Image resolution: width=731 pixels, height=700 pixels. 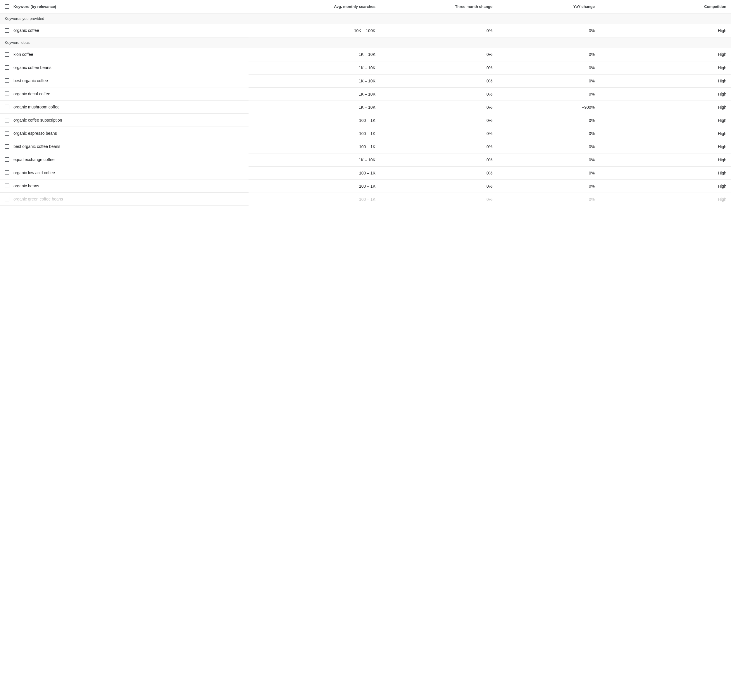 What do you see at coordinates (366, 107) in the screenshot?
I see `table-row: organic mushroom coffee1K – 10K0%+900%Hi…` at bounding box center [366, 107].